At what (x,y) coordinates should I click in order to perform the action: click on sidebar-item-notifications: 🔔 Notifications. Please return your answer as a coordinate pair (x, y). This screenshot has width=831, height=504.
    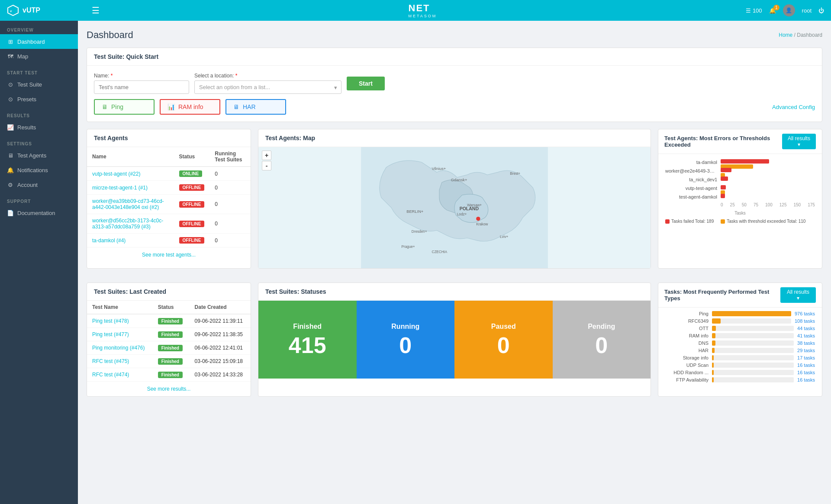
    Looking at the image, I should click on (39, 170).